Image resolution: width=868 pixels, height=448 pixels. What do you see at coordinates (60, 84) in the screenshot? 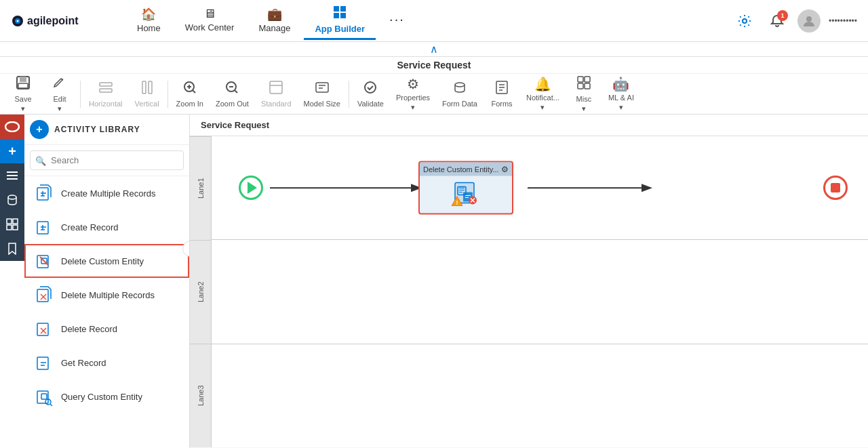
I see `edit-icon` at bounding box center [60, 84].